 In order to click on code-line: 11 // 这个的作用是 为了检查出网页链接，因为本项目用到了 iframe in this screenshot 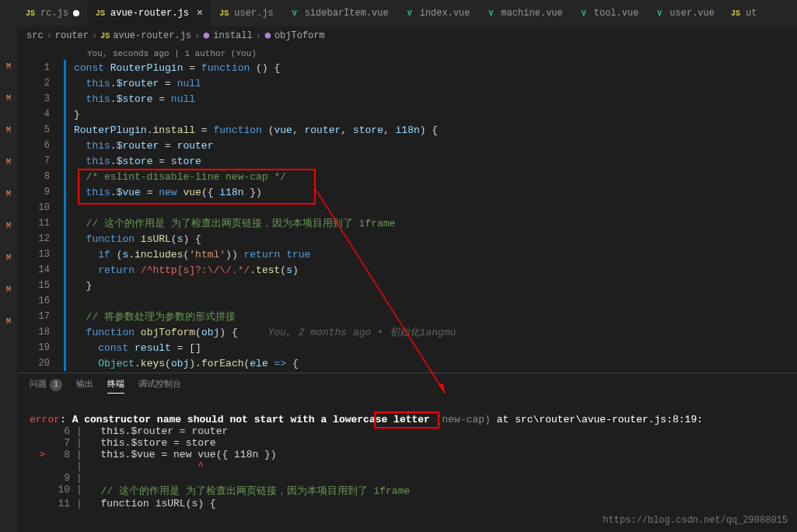, I will do `click(407, 223)`.